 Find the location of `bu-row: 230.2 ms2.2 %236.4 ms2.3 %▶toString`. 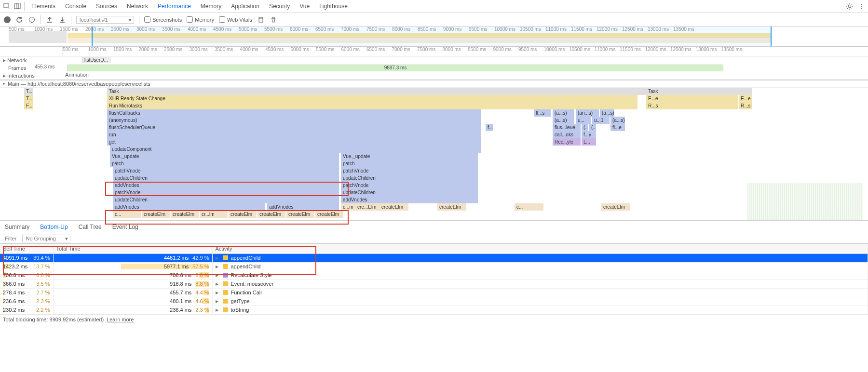

bu-row: 230.2 ms2.2 %236.4 ms2.3 %▶toString is located at coordinates (434, 310).